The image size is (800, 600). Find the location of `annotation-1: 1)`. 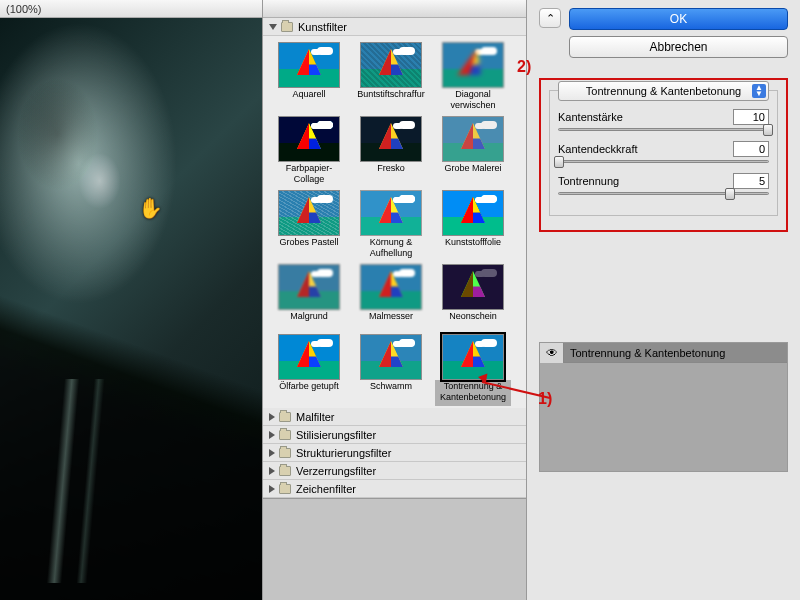

annotation-1: 1) is located at coordinates (545, 399).